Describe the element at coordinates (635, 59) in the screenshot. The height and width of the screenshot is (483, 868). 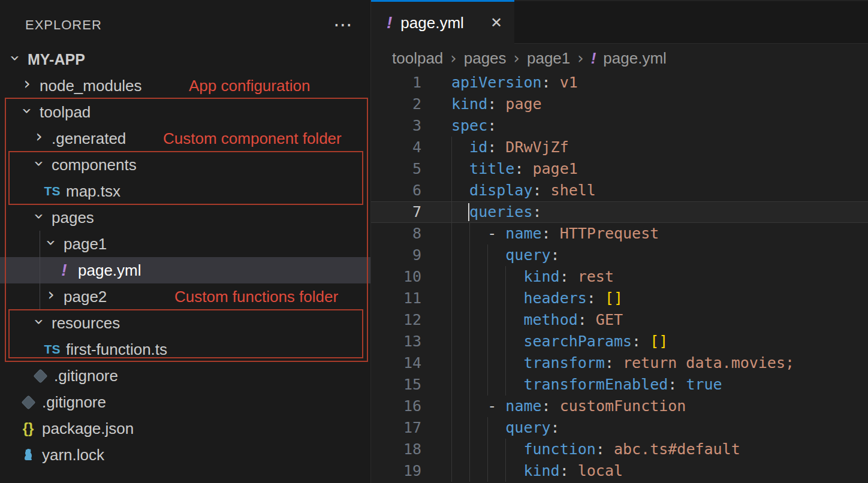
I see `breadcrumb-item-page-yml: page.yml` at that location.